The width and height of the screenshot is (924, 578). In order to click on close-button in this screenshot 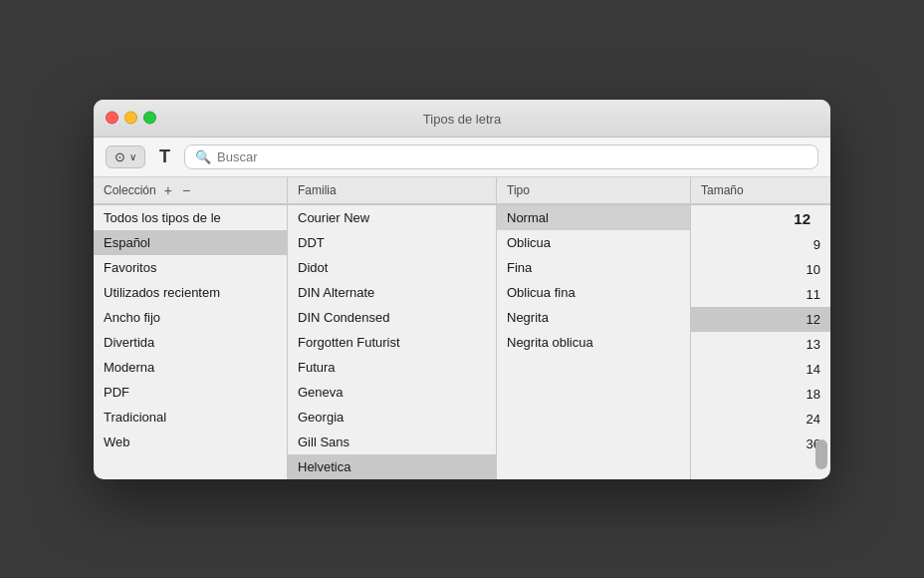, I will do `click(112, 118)`.